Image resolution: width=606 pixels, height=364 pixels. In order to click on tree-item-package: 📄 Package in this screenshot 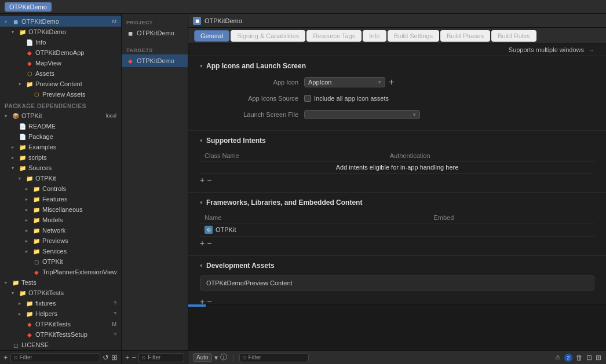, I will do `click(60, 137)`.